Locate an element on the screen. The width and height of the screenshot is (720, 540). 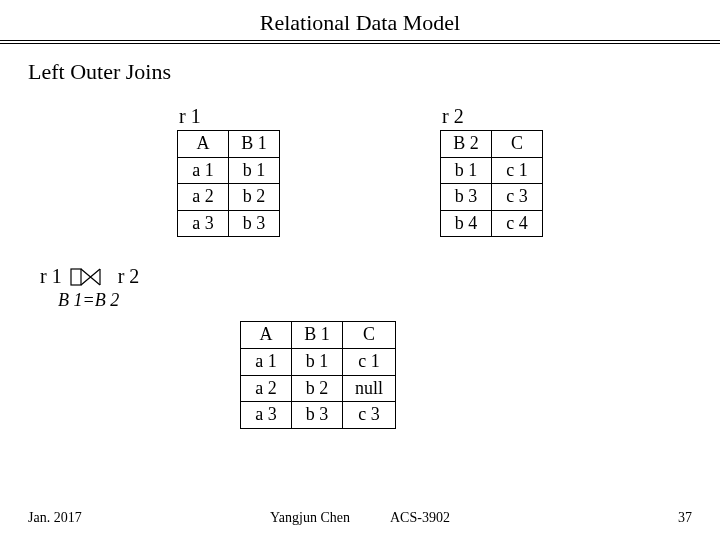
table-row: b 4 c 4 is located at coordinates (492, 224).